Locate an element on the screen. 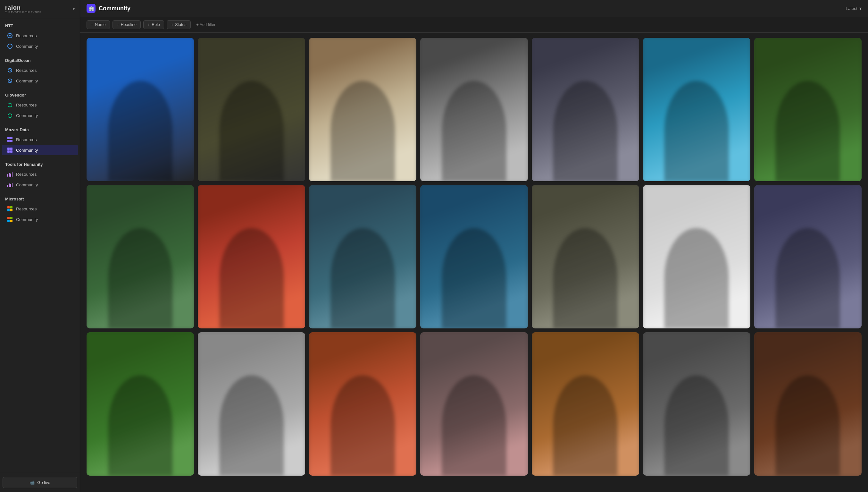  sidebar-item-glovendor-community: Community is located at coordinates (40, 116).